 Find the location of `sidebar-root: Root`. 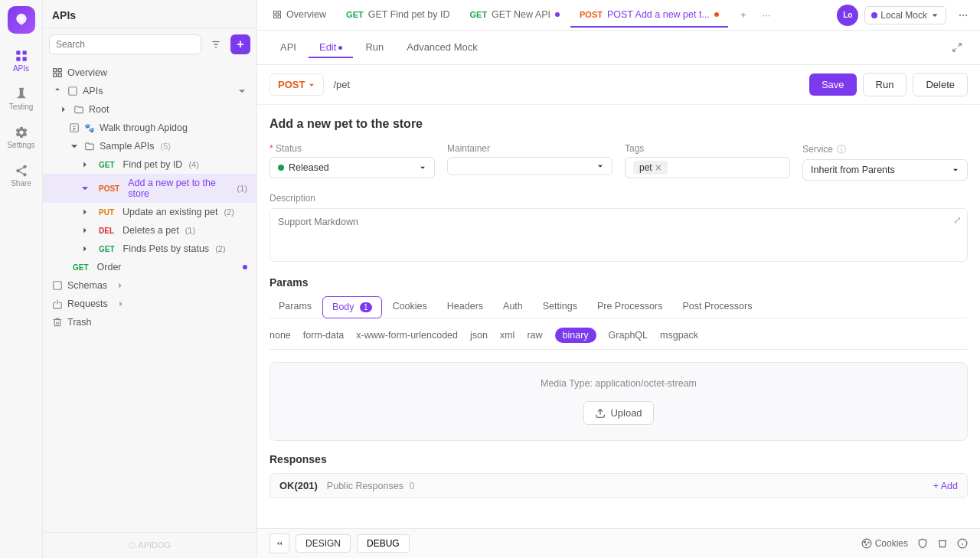

sidebar-root: Root is located at coordinates (150, 109).